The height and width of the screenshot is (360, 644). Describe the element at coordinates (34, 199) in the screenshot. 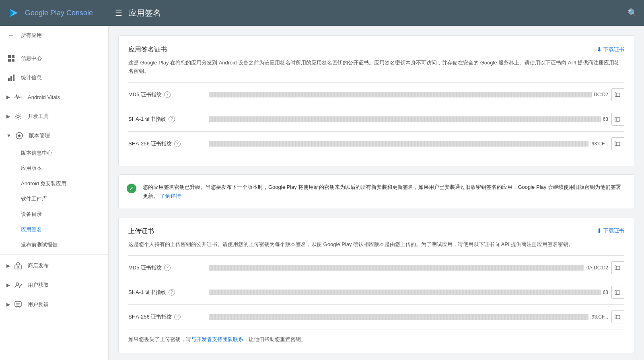

I see `sidebar-sub-label: 软件工件库` at that location.